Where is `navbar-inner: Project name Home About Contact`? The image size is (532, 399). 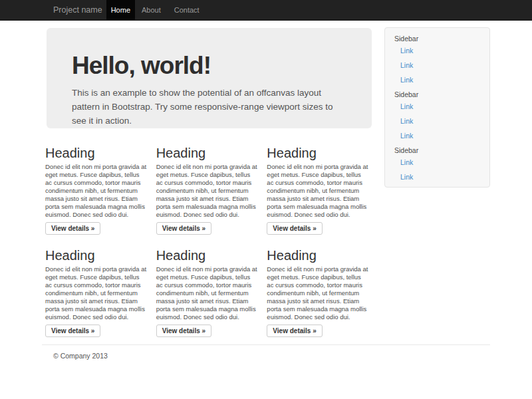
navbar-inner: Project name Home About Contact is located at coordinates (266, 10).